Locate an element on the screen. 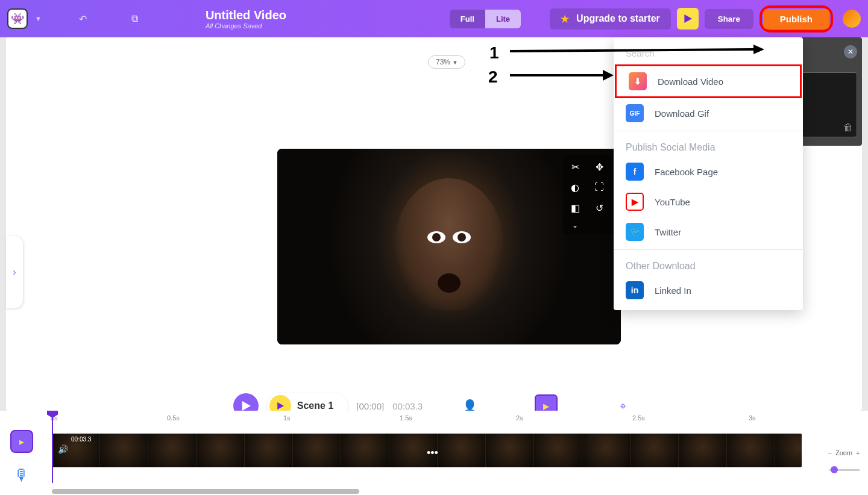 The height and width of the screenshot is (495, 868). timeline-audio-track-icon: 🎙 is located at coordinates (22, 475).